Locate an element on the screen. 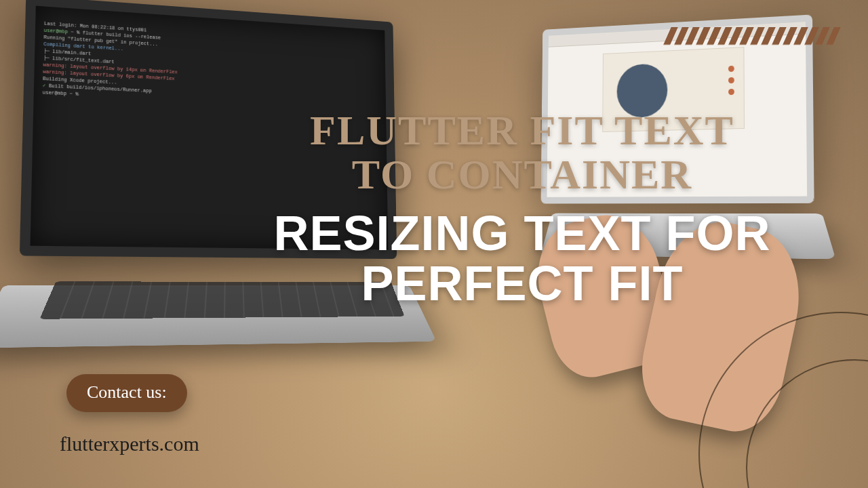  contact-pill: Contact us: is located at coordinates (127, 393).